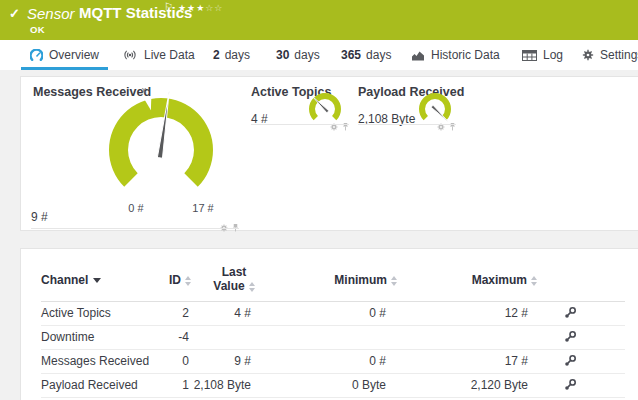  What do you see at coordinates (192, 8) in the screenshot?
I see `star-filled: ★★★` at bounding box center [192, 8].